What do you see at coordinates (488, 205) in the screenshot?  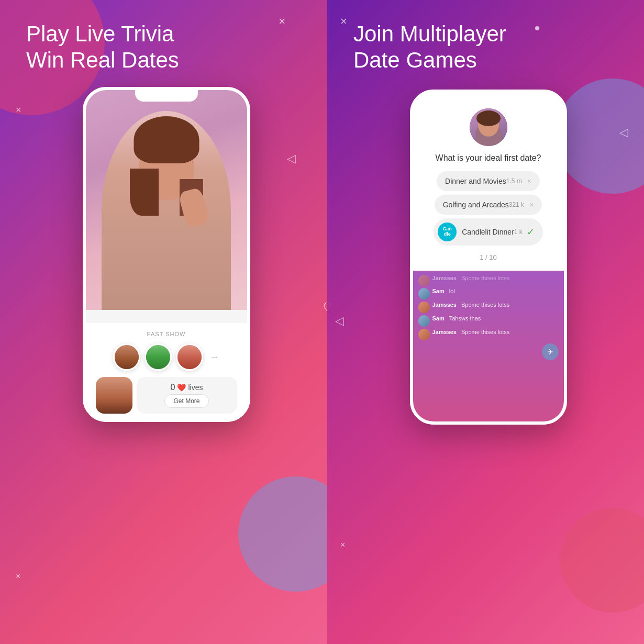 I see `answer-option-2: Golfing and Arcades 321 k ×` at bounding box center [488, 205].